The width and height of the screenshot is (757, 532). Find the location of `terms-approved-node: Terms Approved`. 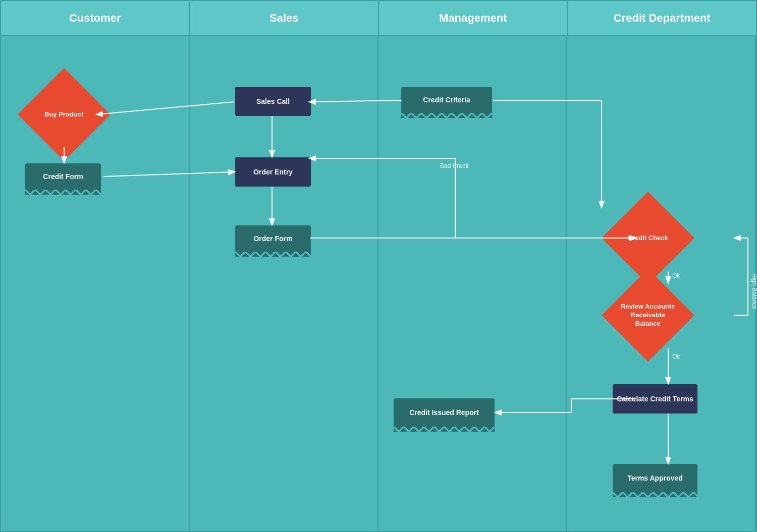

terms-approved-node: Terms Approved is located at coordinates (655, 478).